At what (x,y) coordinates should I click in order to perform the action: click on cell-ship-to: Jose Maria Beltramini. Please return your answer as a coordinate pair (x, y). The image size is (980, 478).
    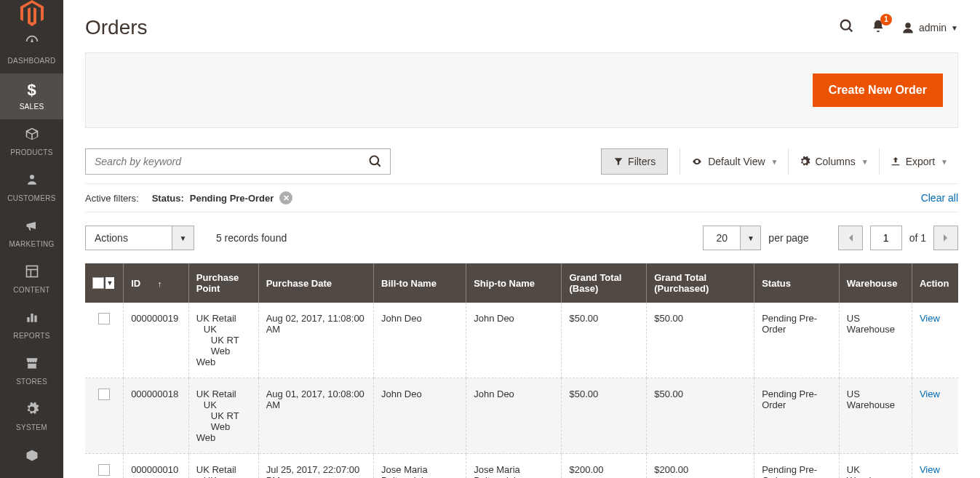
    Looking at the image, I should click on (514, 466).